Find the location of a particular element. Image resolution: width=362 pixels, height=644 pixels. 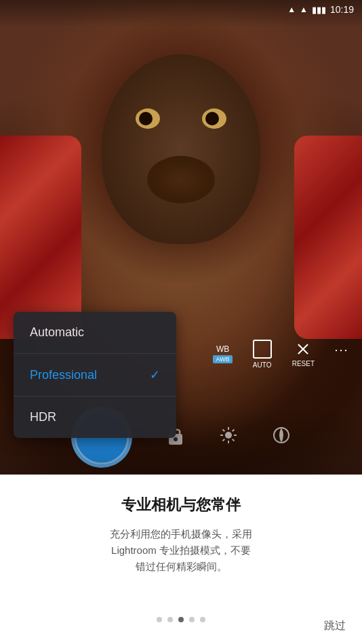

menu-item-professional: Professional ✓ is located at coordinates (95, 376).